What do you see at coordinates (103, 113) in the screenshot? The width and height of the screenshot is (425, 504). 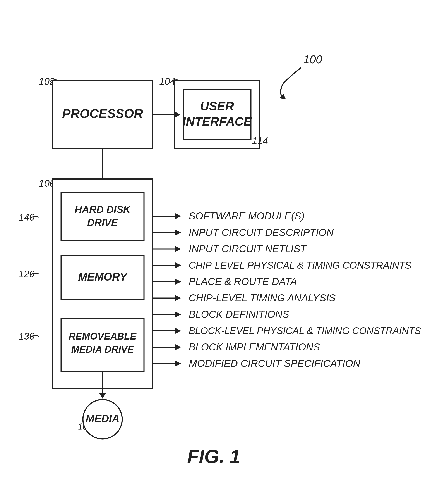 I see `processor-label: PROCESSOR` at bounding box center [103, 113].